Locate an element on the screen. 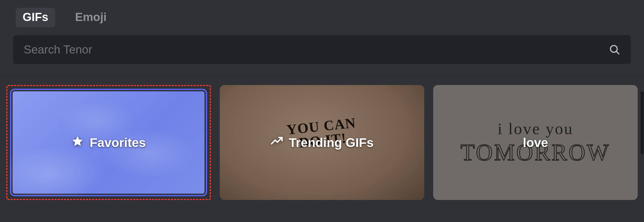 The width and height of the screenshot is (644, 222). card-label: Favorites is located at coordinates (108, 143).